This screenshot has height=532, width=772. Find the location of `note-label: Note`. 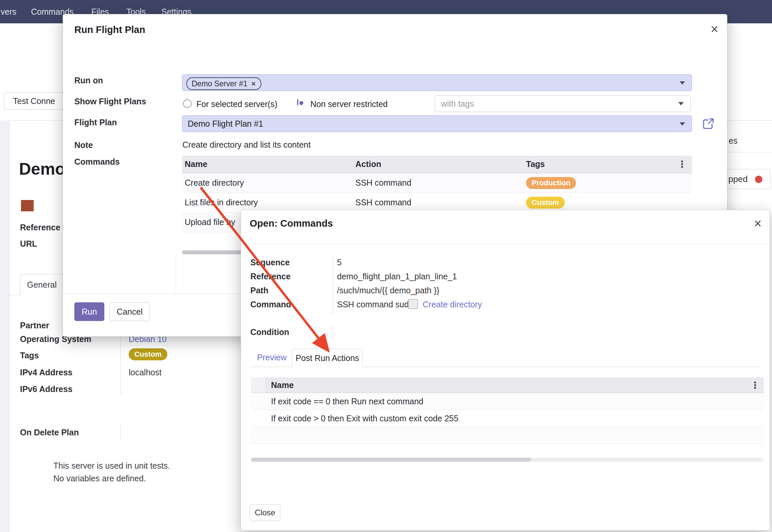

note-label: Note is located at coordinates (84, 145).